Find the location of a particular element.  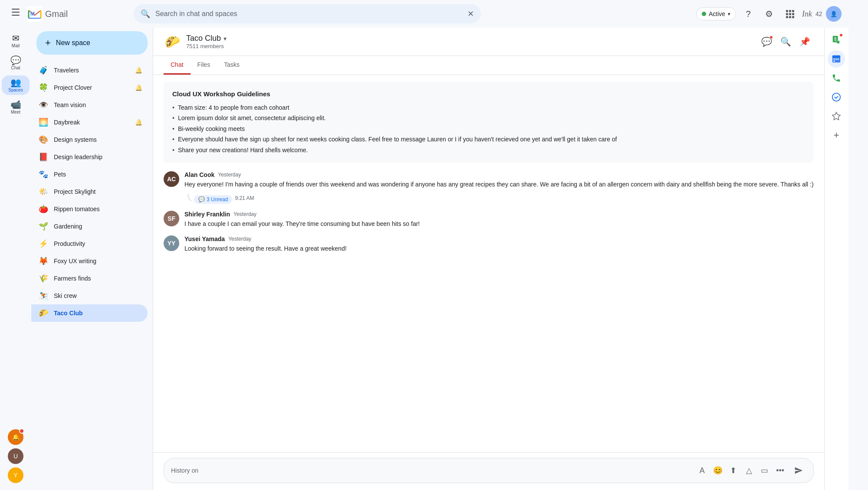

right-panel: + is located at coordinates (836, 259).